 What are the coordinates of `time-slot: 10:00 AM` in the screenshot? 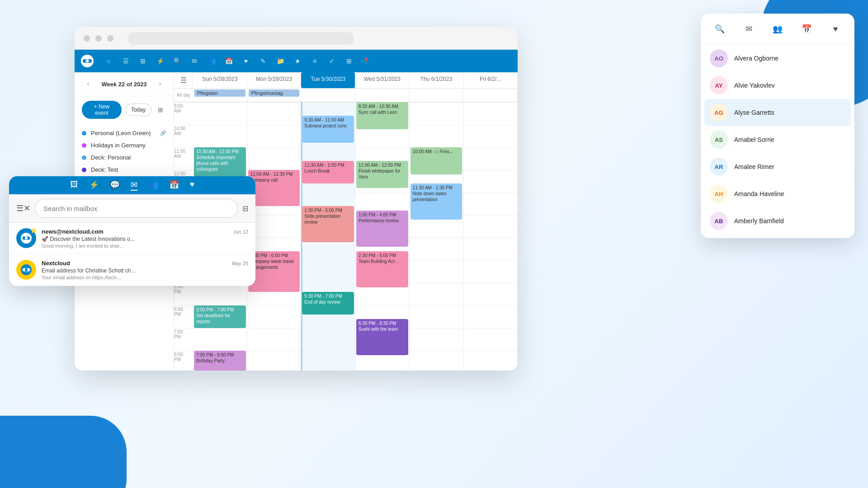 It's located at (184, 136).